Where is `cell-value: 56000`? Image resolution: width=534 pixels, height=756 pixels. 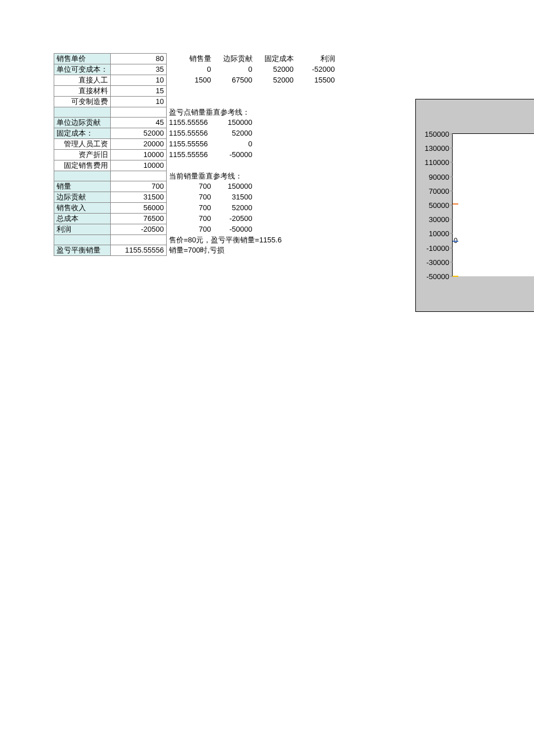
cell-value: 56000 is located at coordinates (139, 208).